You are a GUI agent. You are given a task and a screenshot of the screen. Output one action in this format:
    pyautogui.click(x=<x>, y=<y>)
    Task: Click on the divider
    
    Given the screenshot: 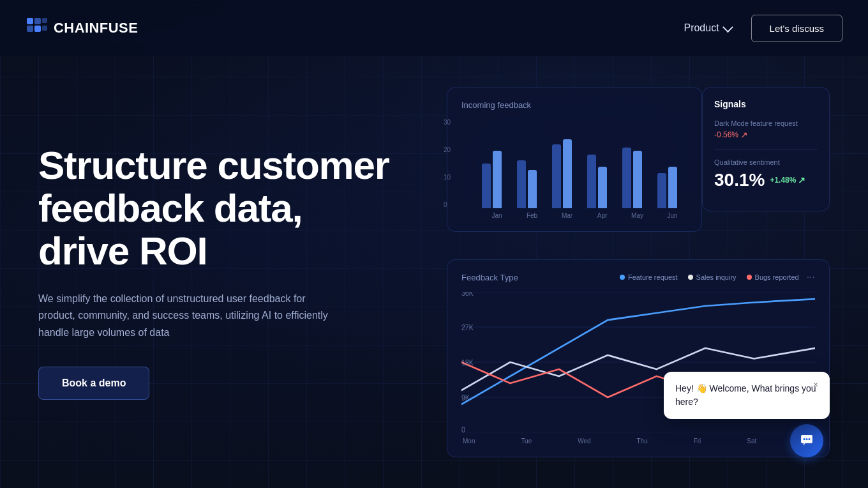 What is the action you would take?
    pyautogui.click(x=766, y=149)
    